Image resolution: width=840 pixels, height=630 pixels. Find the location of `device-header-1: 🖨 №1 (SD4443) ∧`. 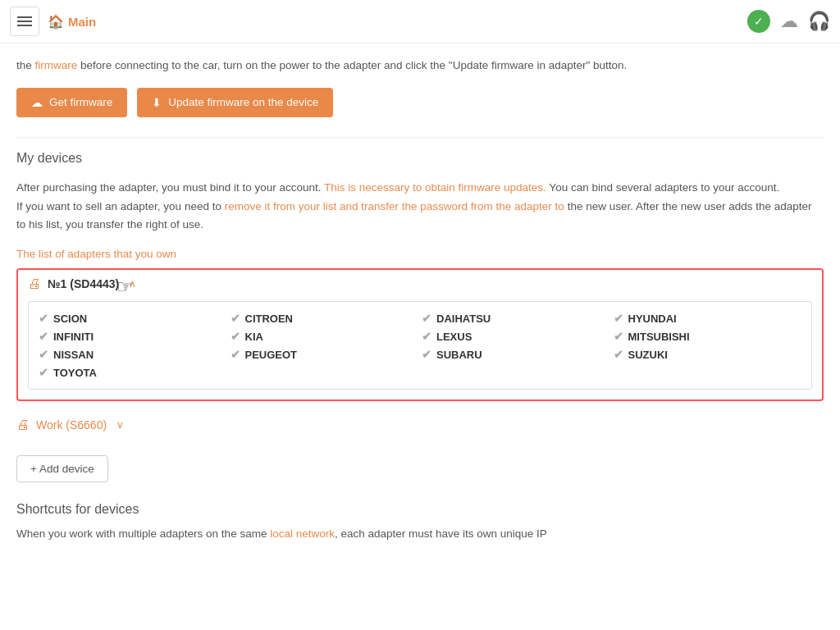

device-header-1: 🖨 №1 (SD4443) ∧ is located at coordinates (420, 284).